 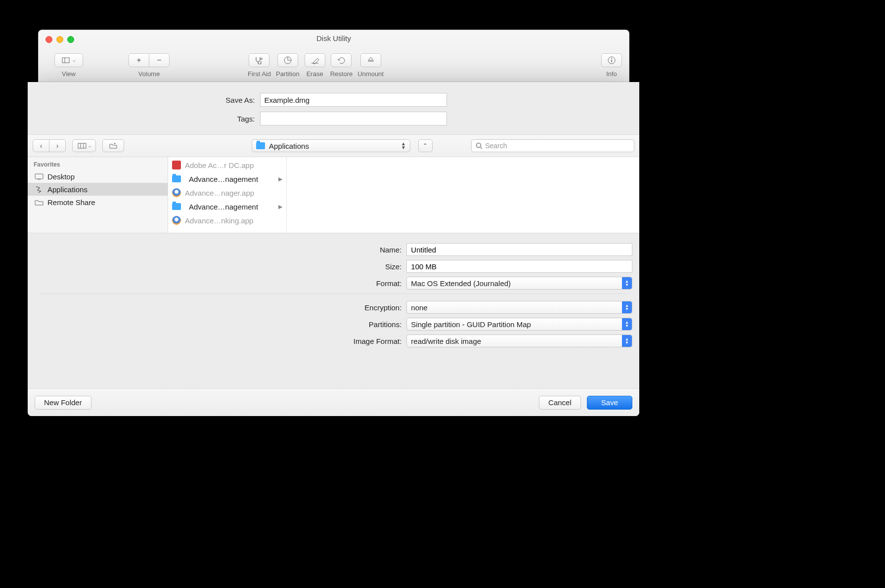 What do you see at coordinates (84, 146) in the screenshot?
I see `view-mode-button: ⌵` at bounding box center [84, 146].